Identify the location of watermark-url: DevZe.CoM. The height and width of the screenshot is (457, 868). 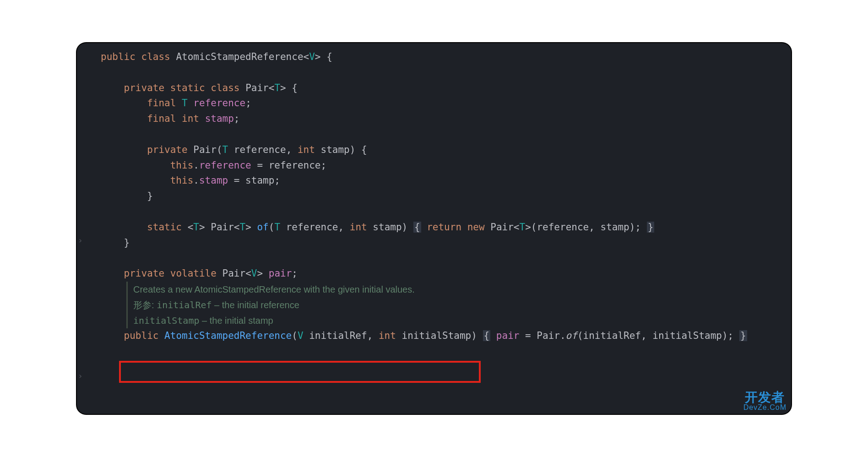
(765, 408).